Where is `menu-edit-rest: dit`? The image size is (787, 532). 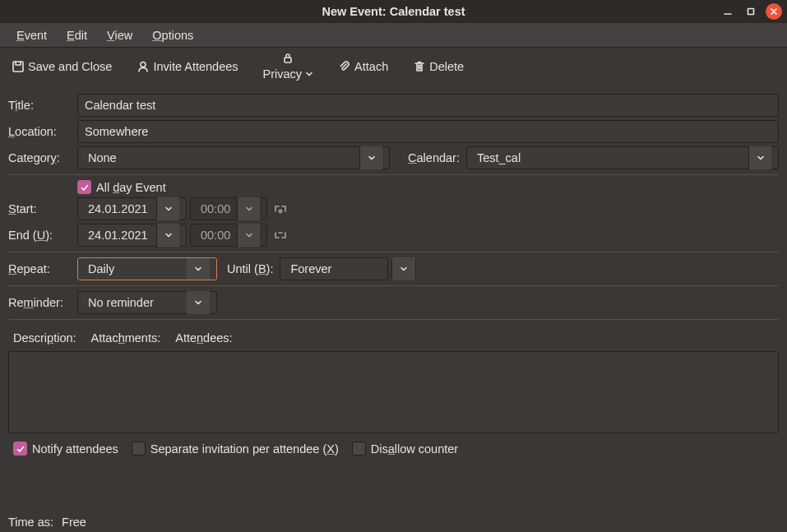 menu-edit-rest: dit is located at coordinates (81, 35).